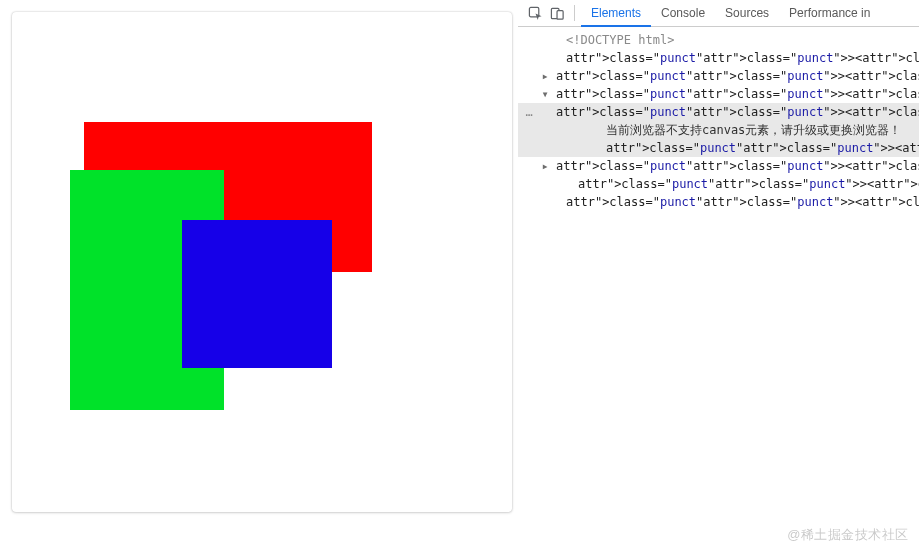 This screenshot has width=919, height=550. I want to click on devtools-tab-sources: Sources, so click(747, 14).